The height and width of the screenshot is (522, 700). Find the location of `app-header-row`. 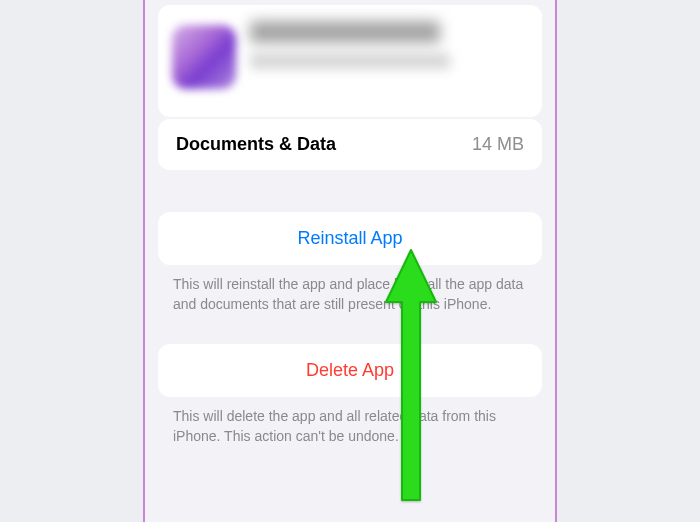

app-header-row is located at coordinates (350, 54).